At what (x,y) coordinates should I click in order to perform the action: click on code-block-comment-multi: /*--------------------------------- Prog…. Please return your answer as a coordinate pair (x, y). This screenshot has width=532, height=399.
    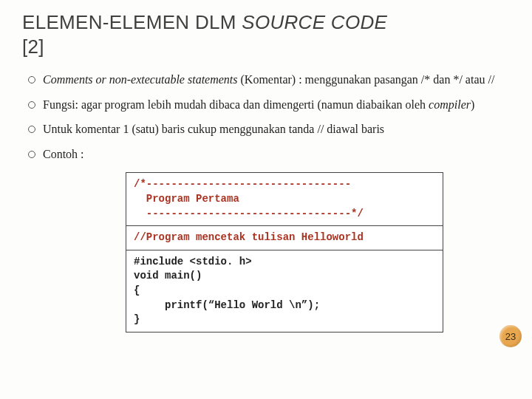
    Looking at the image, I should click on (284, 200).